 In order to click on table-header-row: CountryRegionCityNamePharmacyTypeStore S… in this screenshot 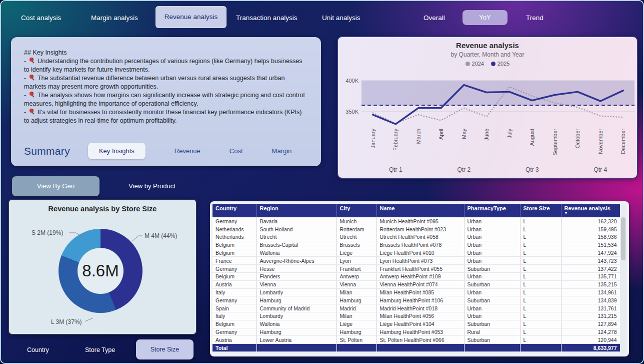, I will do `click(416, 210)`.